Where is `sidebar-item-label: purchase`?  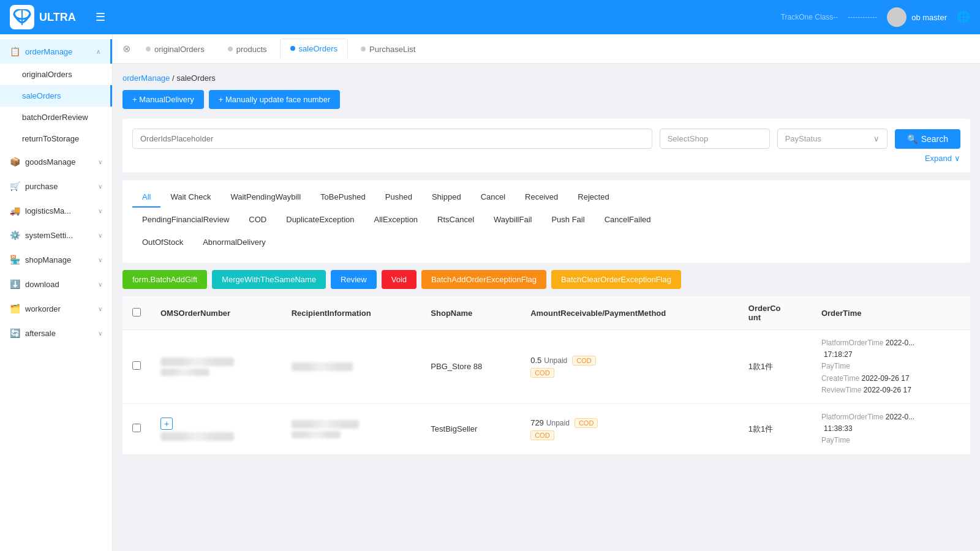 sidebar-item-label: purchase is located at coordinates (42, 186).